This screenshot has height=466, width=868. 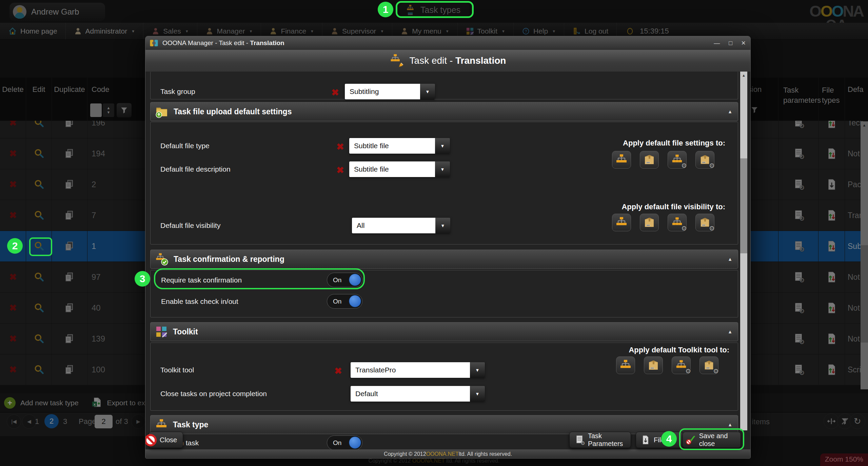 I want to click on col-default-partial: Defa, so click(x=855, y=90).